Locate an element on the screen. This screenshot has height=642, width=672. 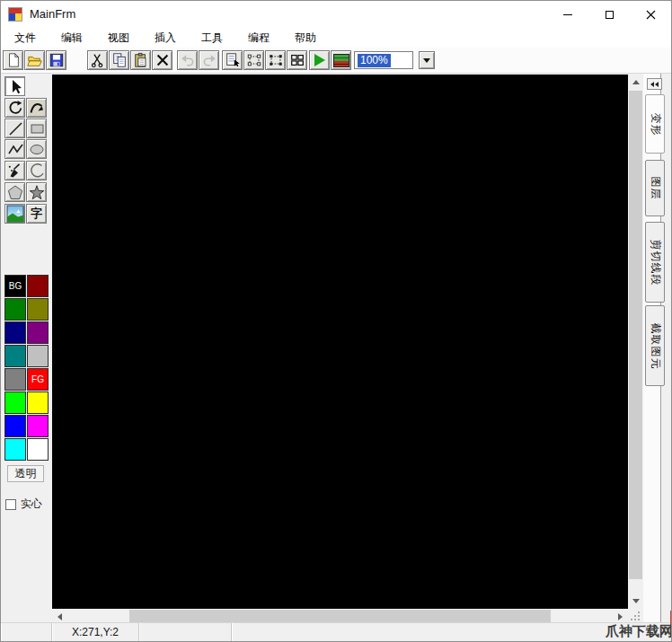
delete-button is located at coordinates (162, 60).